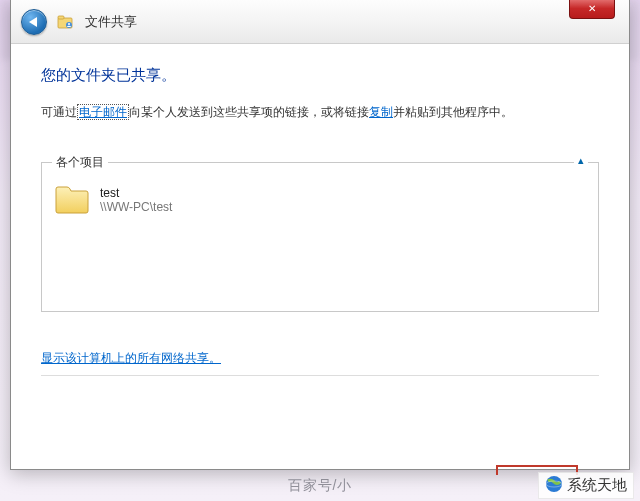 The height and width of the screenshot is (501, 640). What do you see at coordinates (103, 112) in the screenshot?
I see `email-link: 电子邮件` at bounding box center [103, 112].